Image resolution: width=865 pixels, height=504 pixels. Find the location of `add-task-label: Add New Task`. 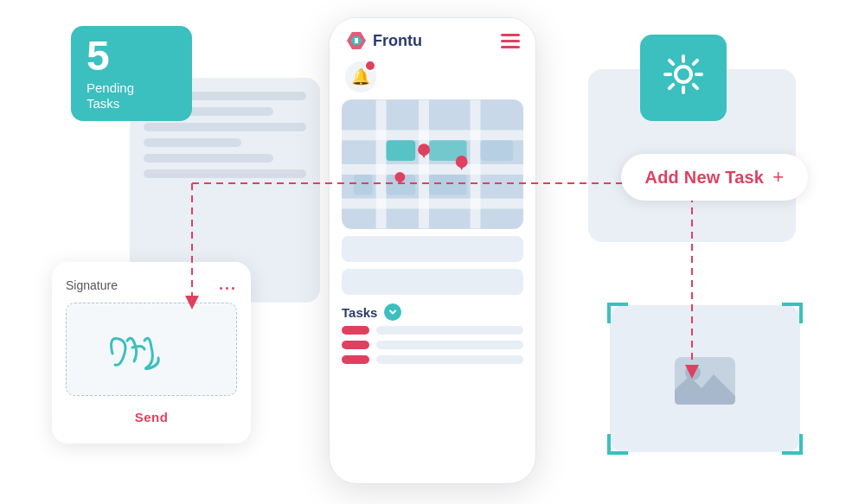

add-task-label: Add New Task is located at coordinates (705, 178).